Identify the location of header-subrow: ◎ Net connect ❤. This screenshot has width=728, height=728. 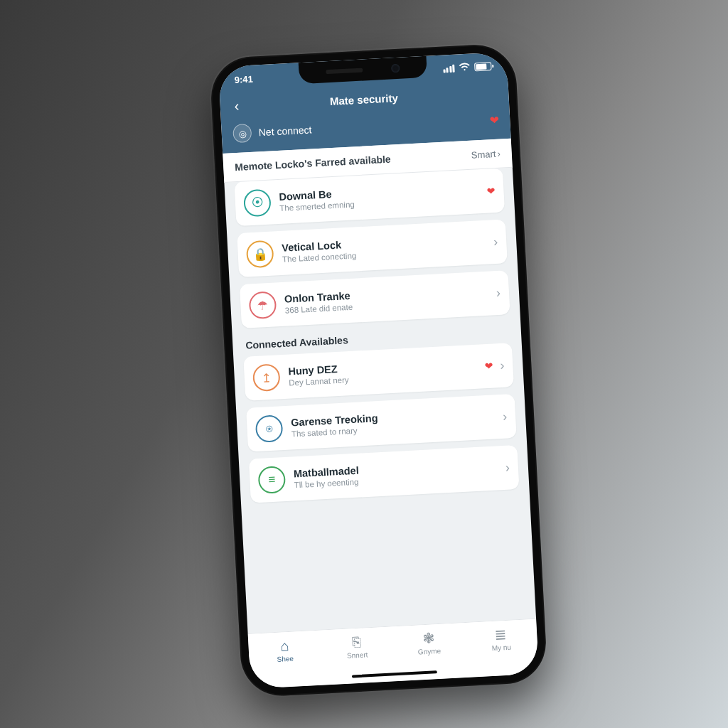
(365, 127).